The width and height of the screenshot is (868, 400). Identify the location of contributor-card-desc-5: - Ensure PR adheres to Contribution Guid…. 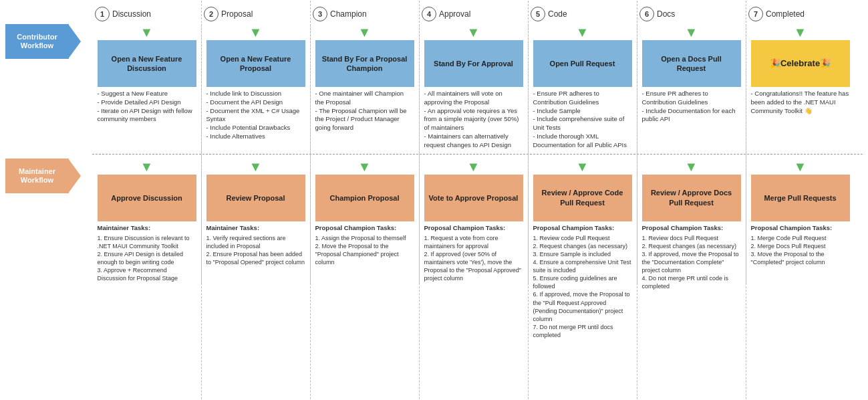
(583, 120).